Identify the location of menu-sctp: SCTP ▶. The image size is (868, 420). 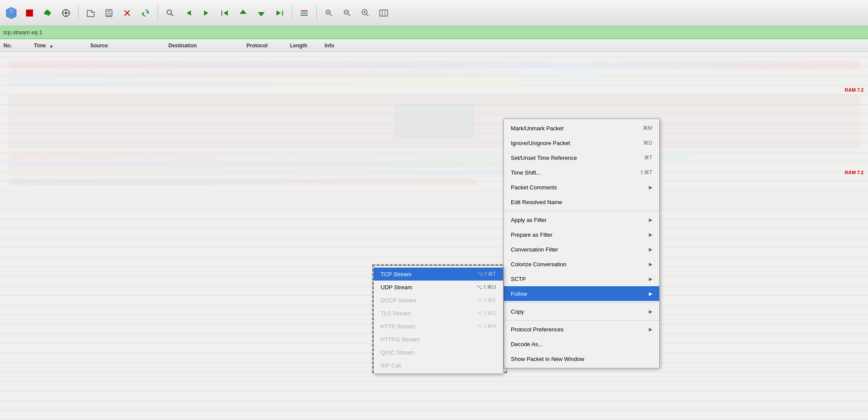
(582, 279).